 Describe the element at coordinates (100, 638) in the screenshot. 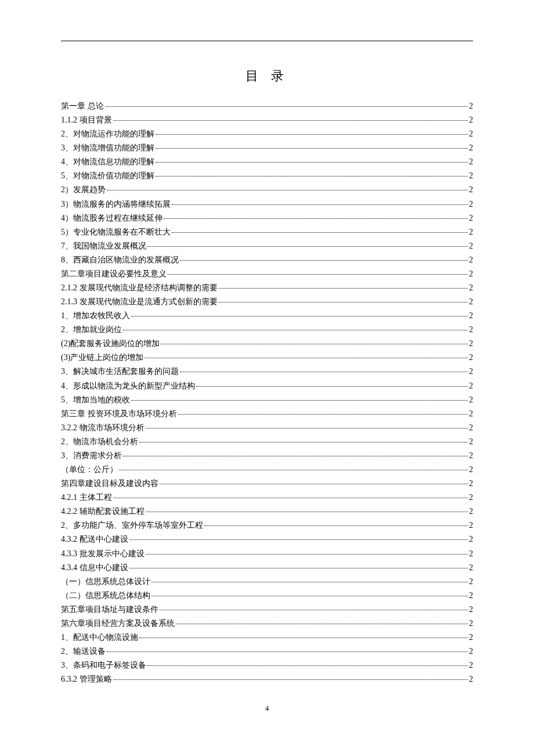

I see `toc-label: 1、配送中心物流设施` at that location.